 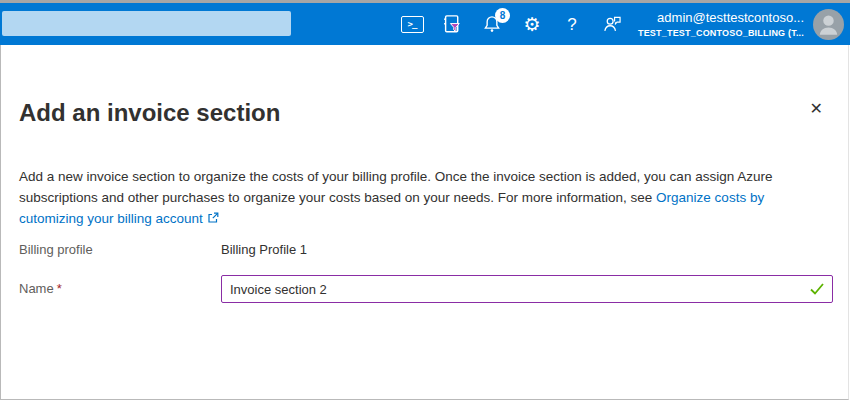 I want to click on avatar-silhouette-icon, so click(x=828, y=24).